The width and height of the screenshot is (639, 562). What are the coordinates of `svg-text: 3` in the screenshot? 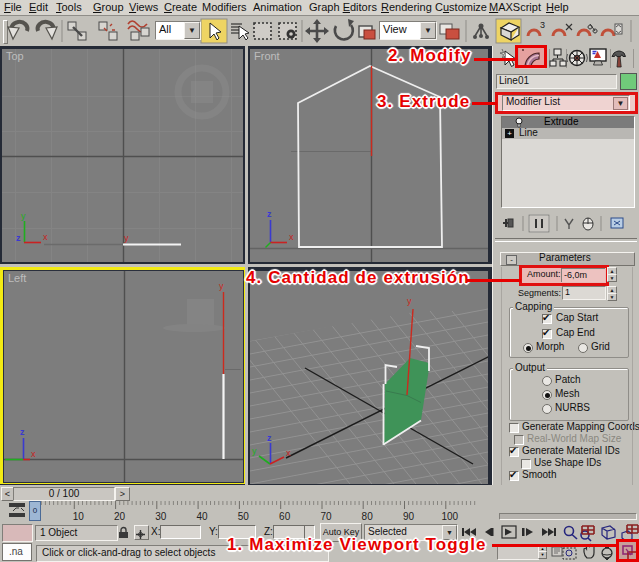 It's located at (542, 25).